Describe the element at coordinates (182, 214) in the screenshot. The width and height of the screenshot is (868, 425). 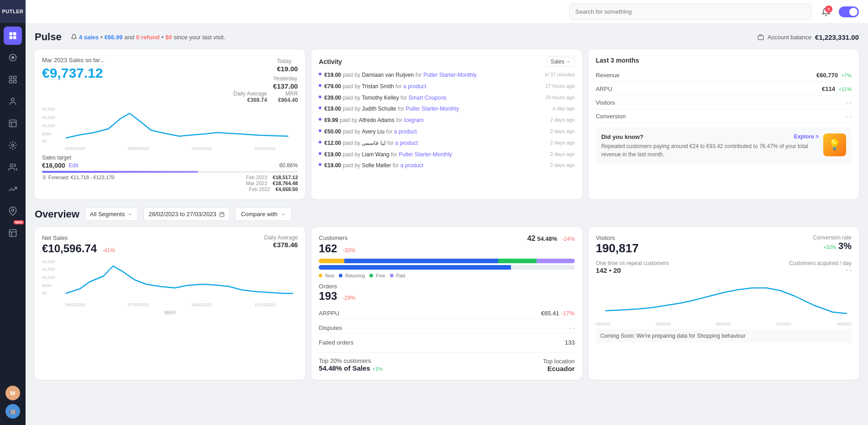
I see `date-range-text: 28/02/2023 to 27/03/2023` at that location.